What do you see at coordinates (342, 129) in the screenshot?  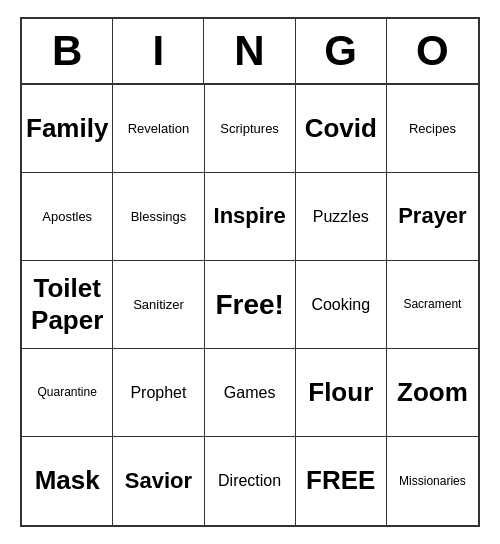 I see `bingo-cell: Covid` at bounding box center [342, 129].